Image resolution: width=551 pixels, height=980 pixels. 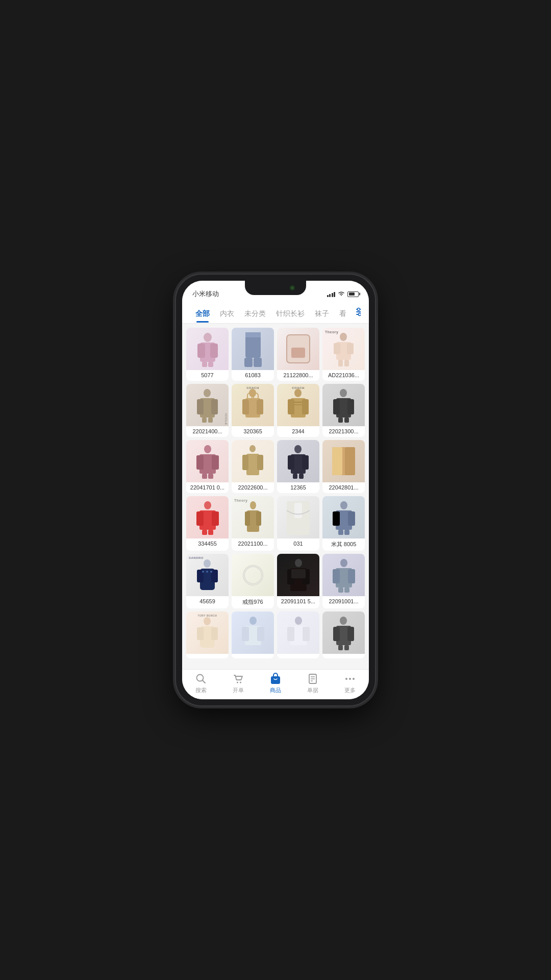 What do you see at coordinates (207, 410) in the screenshot?
I see `product-card: ICICLE 22021400...` at bounding box center [207, 410].